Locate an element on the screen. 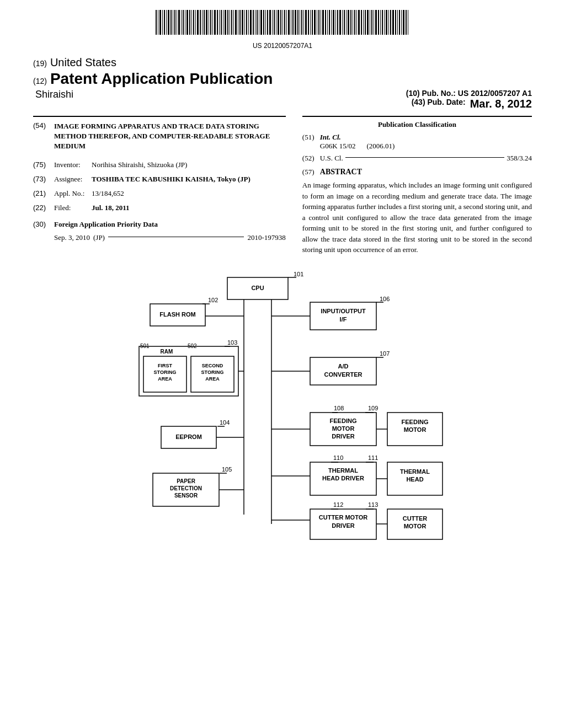 This screenshot has height=728, width=565. assignee-label: Assignee: is located at coordinates (73, 179).